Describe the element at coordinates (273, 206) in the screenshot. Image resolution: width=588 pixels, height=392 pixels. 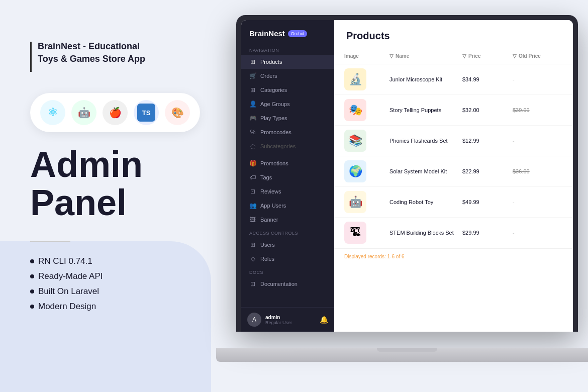
I see `sidebar-item-label-app-users: App Users` at that location.